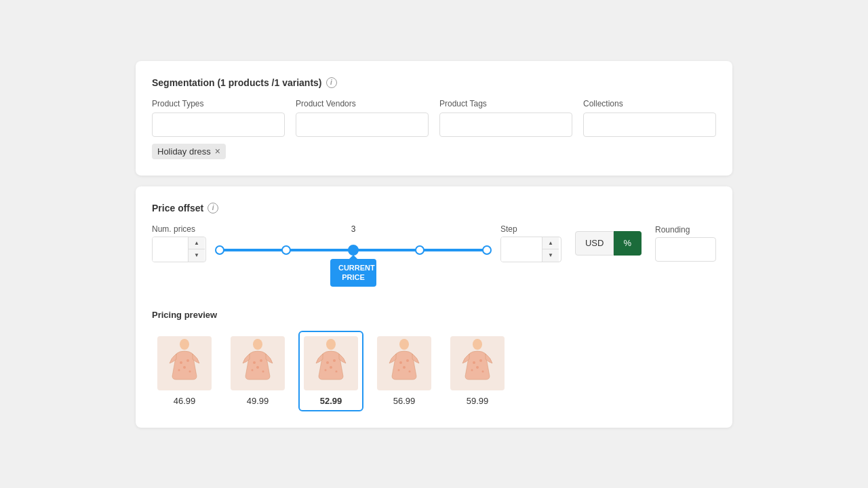 Image resolution: width=868 pixels, height=488 pixels. What do you see at coordinates (197, 256) in the screenshot?
I see `stepper-down-button: ▼` at bounding box center [197, 256].